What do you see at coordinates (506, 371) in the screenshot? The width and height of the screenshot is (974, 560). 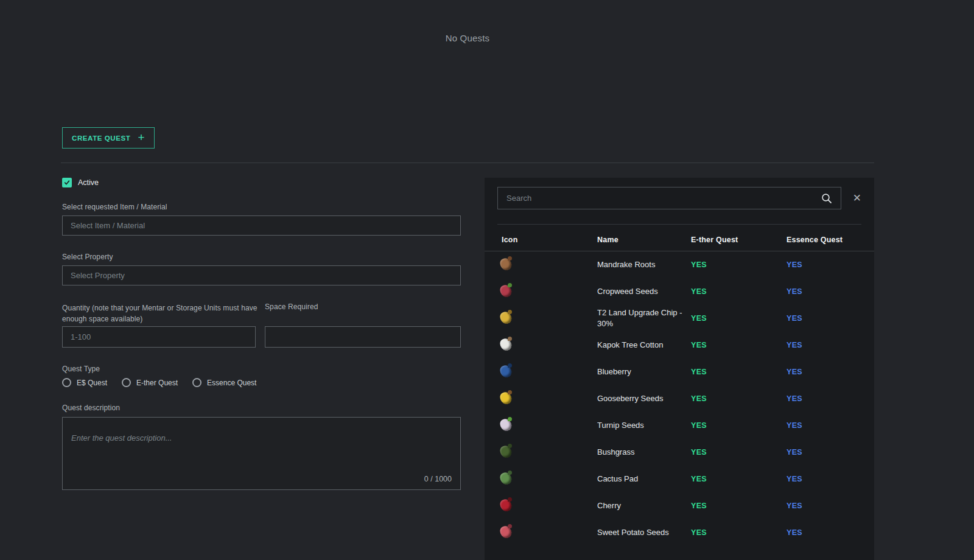 I see `blueberry-icon` at bounding box center [506, 371].